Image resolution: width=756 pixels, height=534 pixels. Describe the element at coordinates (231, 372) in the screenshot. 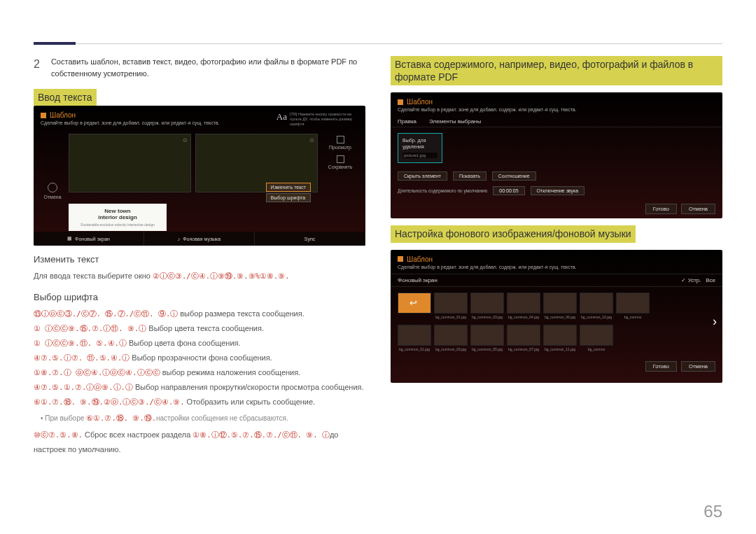

I see `option-desc: выбор режима наложения сообщения.` at that location.